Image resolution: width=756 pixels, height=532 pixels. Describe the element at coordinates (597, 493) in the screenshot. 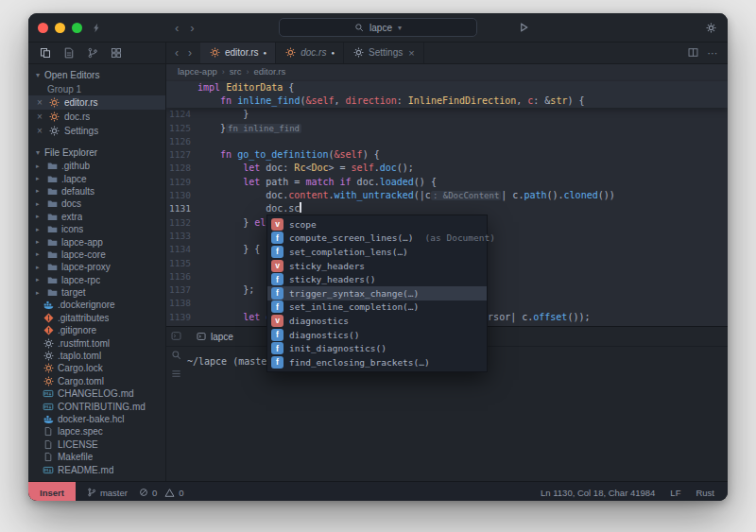

I see `cursor-position: Ln 1130, Col 18, Char 41984` at that location.